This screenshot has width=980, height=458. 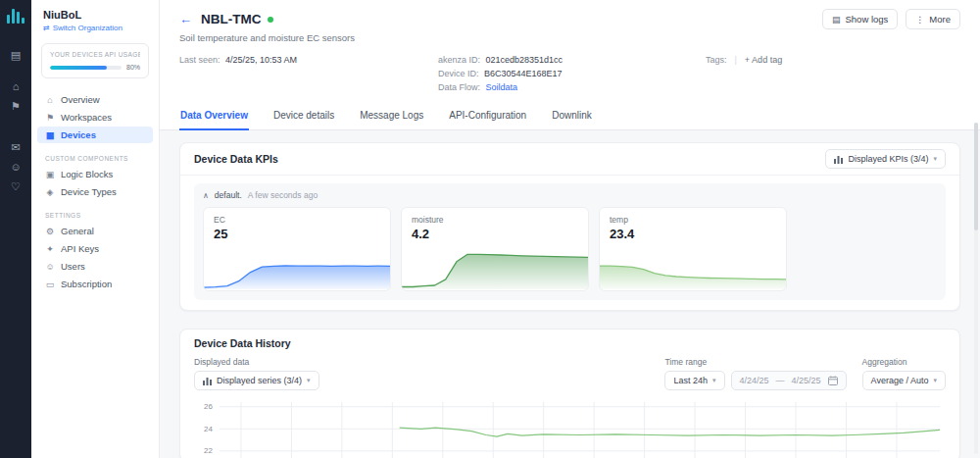 I want to click on sidebar-item-devices: ▦ Devices, so click(x=95, y=135).